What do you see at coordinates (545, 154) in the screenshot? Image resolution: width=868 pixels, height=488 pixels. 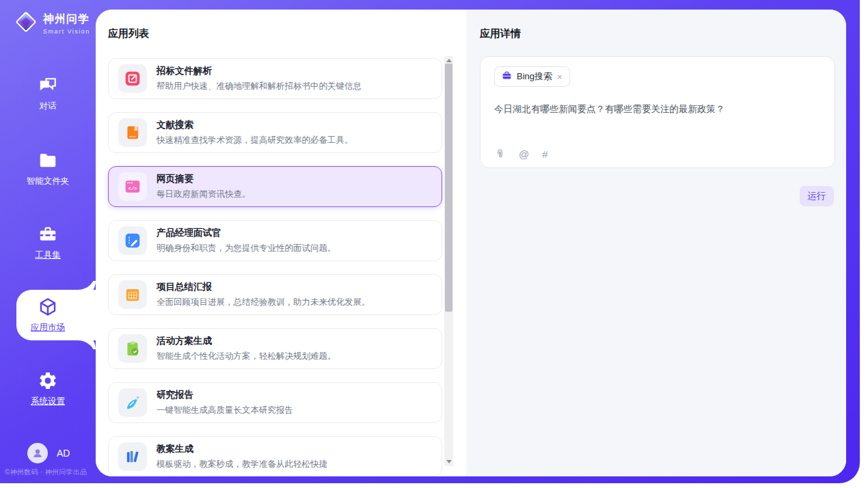 I see `hash-icon: #` at bounding box center [545, 154].